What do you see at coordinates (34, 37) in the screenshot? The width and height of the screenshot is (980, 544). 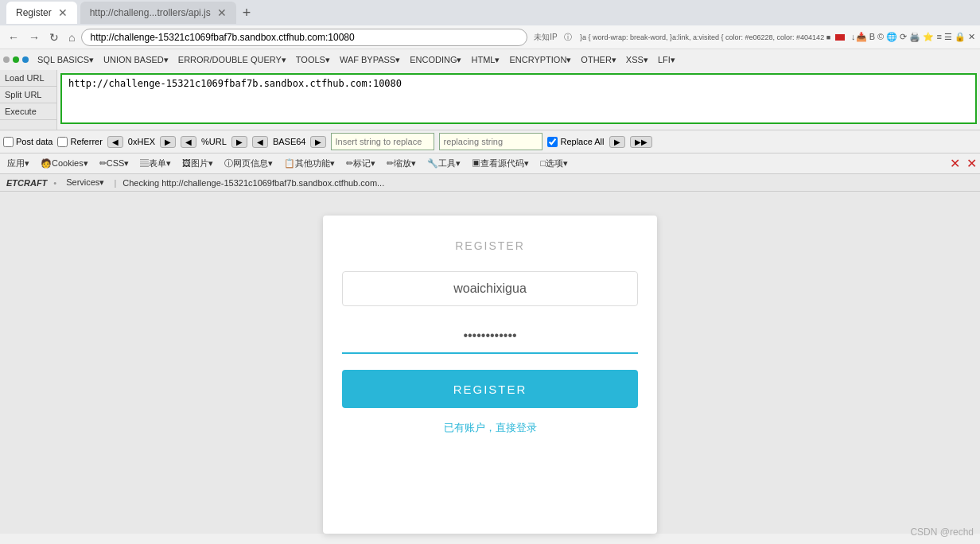 I see `forward-button: →` at bounding box center [34, 37].